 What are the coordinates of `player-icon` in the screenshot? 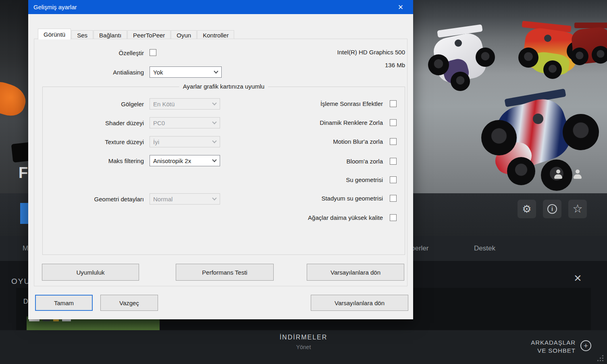 It's located at (558, 174).